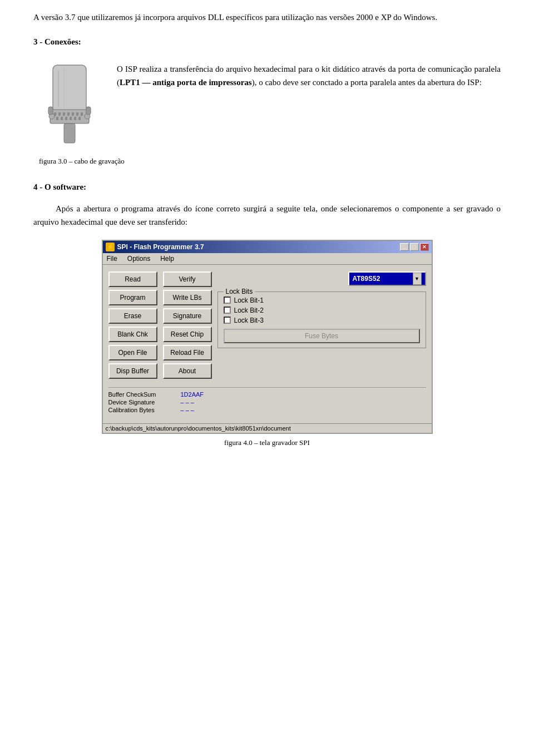 The height and width of the screenshot is (756, 534). I want to click on verify-button: Verify, so click(187, 279).